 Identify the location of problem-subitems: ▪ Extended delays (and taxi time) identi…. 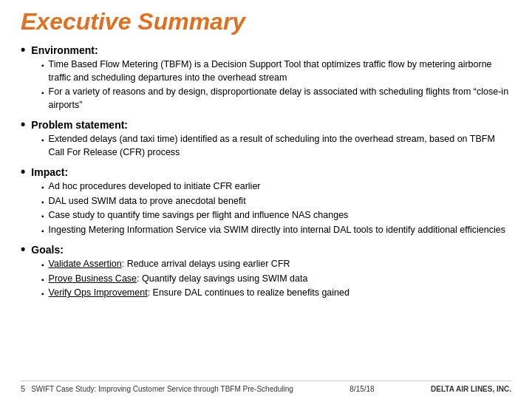
(266, 146).